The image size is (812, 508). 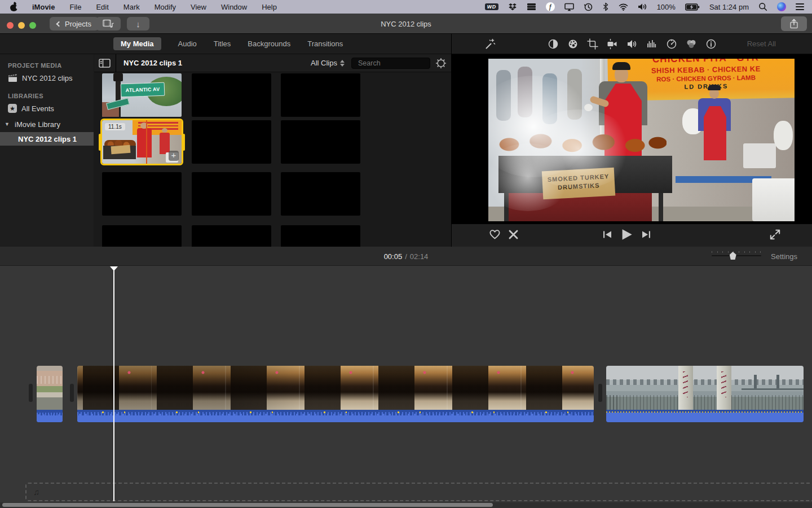 What do you see at coordinates (47, 124) in the screenshot?
I see `sidebar-item-imovie-library: ▼ iMovie Library` at bounding box center [47, 124].